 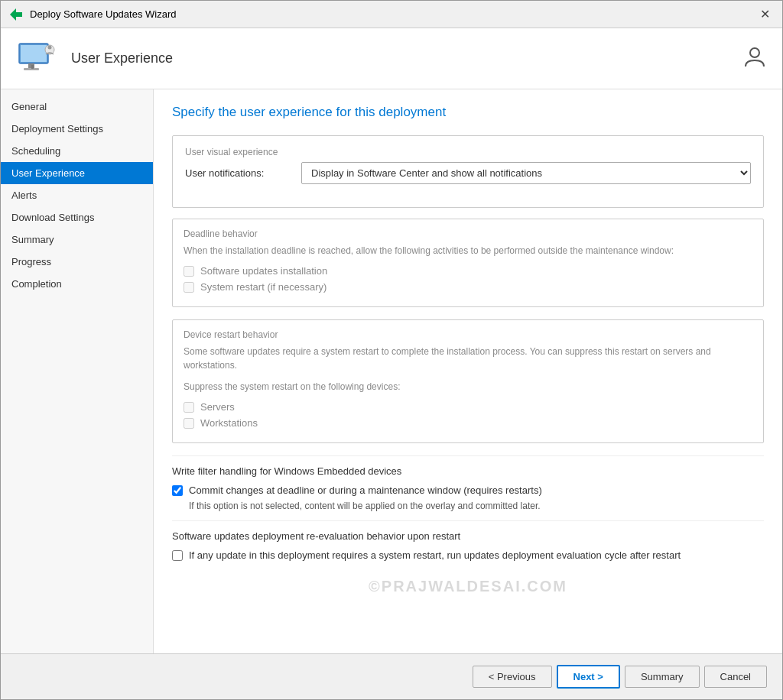 I want to click on header-left: User Experience, so click(x=95, y=59).